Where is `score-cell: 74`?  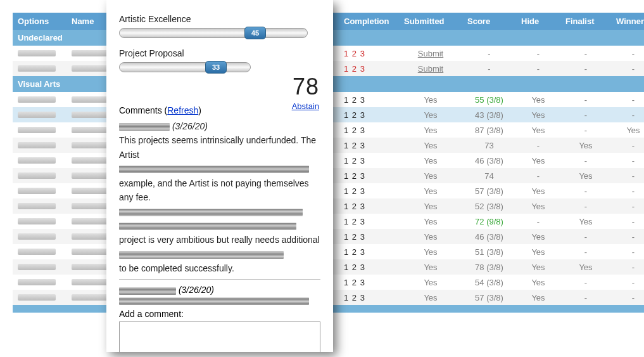 score-cell: 74 is located at coordinates (489, 176).